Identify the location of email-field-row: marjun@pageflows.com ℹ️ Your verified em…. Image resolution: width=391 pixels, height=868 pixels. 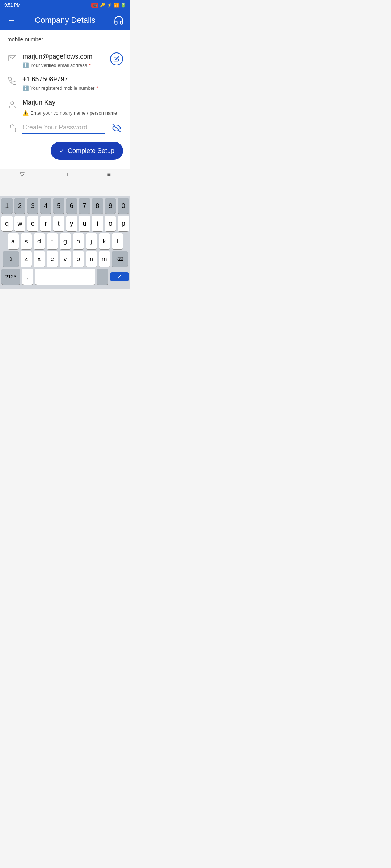
(65, 59).